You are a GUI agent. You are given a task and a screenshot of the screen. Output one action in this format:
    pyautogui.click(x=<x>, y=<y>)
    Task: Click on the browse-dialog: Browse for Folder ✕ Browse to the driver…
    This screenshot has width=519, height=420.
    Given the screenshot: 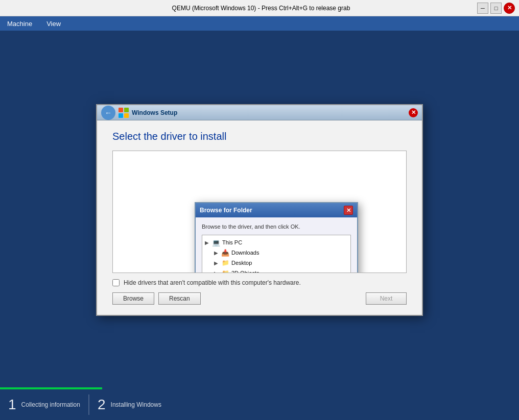 What is the action you would take?
    pyautogui.click(x=276, y=238)
    